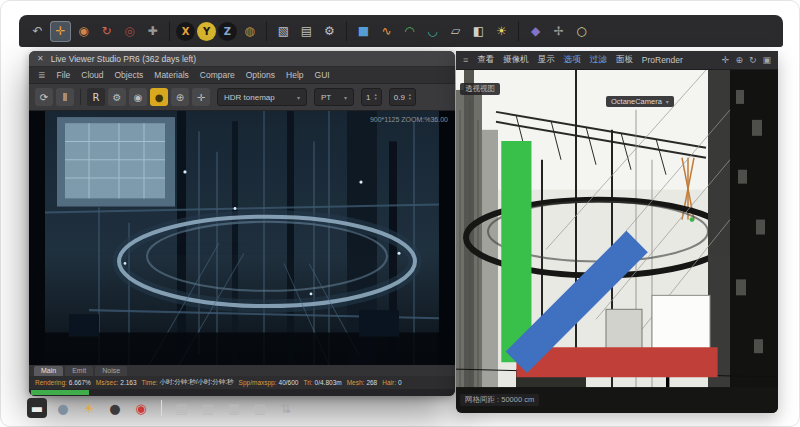 The height and width of the screenshot is (427, 800). Describe the element at coordinates (400, 382) in the screenshot. I see `status-value: 0` at that location.